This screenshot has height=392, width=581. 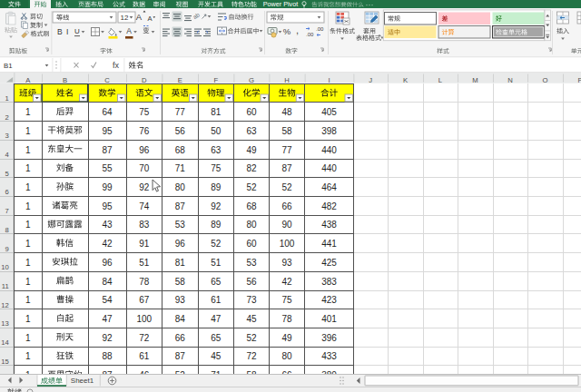 What do you see at coordinates (8, 65) in the screenshot?
I see `svg-text: B1` at bounding box center [8, 65].